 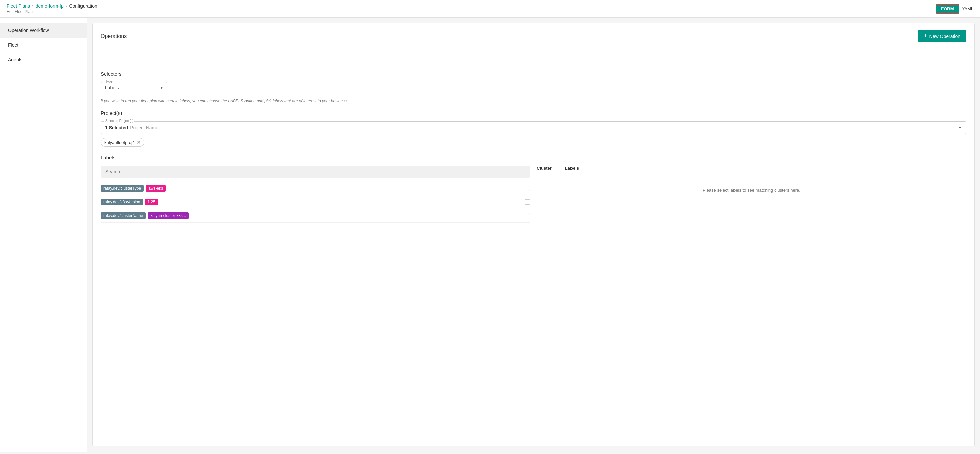 What do you see at coordinates (67, 6) in the screenshot?
I see `breadcrumb-sep2: ›` at bounding box center [67, 6].